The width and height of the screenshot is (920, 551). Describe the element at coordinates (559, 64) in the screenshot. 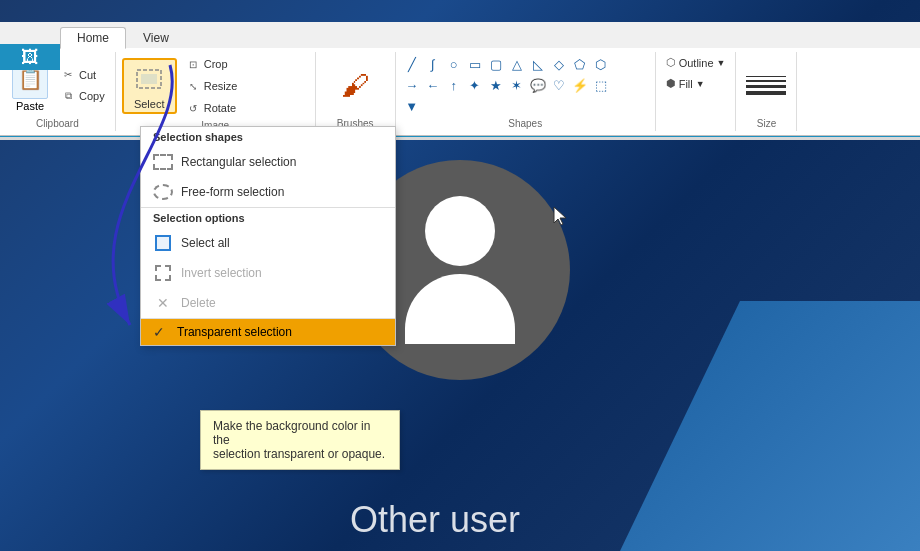

I see `shape-diamond: ◇` at that location.